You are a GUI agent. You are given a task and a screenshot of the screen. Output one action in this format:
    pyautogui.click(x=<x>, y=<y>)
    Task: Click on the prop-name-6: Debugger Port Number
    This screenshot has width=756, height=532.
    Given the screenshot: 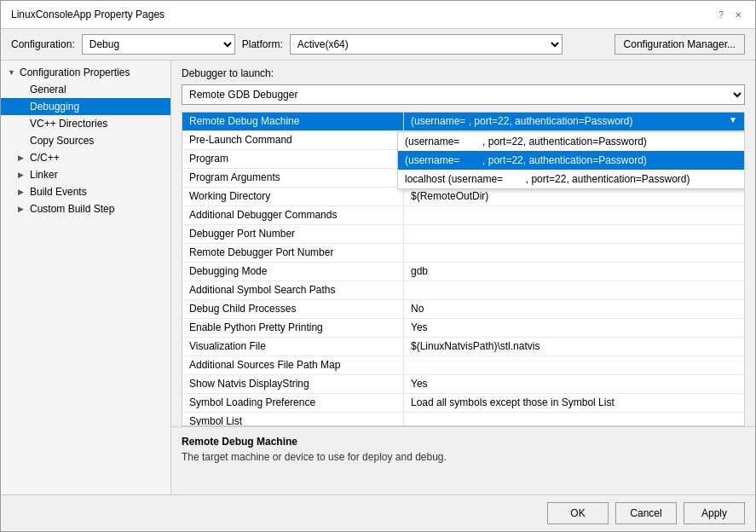 What is the action you would take?
    pyautogui.click(x=293, y=234)
    